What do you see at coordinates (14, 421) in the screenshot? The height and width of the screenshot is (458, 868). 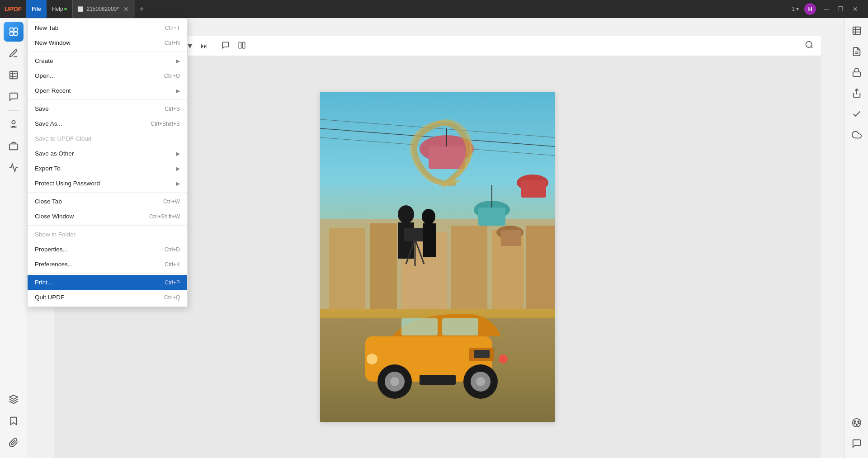 I see `sidebar-icon-bookmark` at bounding box center [14, 421].